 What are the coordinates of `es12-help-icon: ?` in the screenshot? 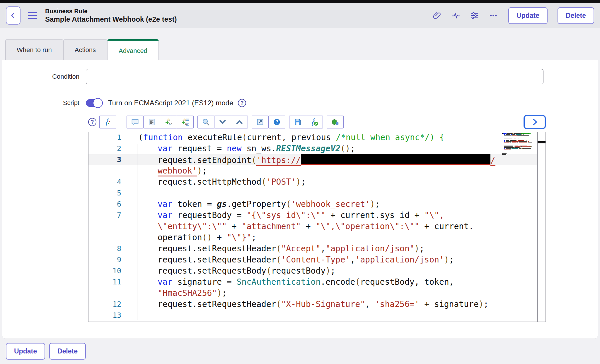 It's located at (242, 103).